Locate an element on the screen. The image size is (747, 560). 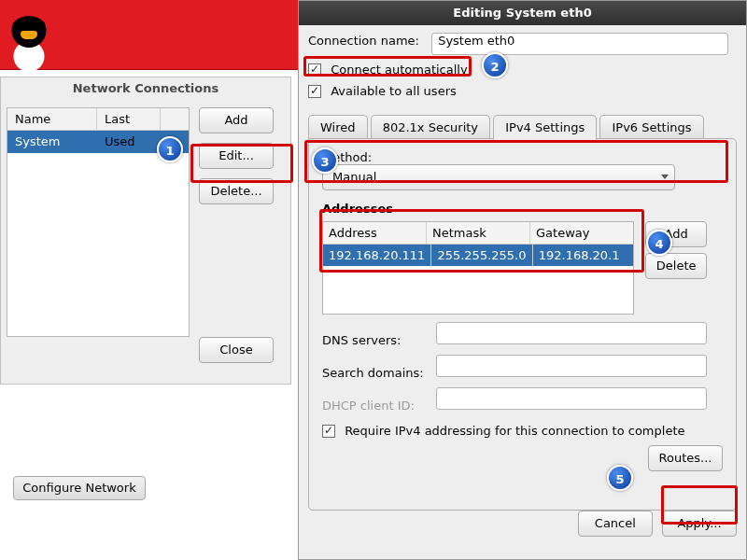
search-domains-row: Search domains: is located at coordinates (523, 368).